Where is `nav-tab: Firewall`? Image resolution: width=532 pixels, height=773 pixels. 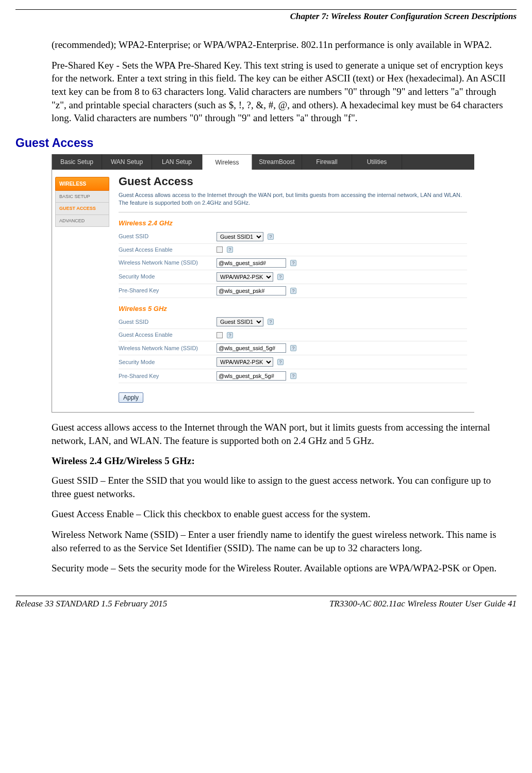 nav-tab: Firewall is located at coordinates (327, 162).